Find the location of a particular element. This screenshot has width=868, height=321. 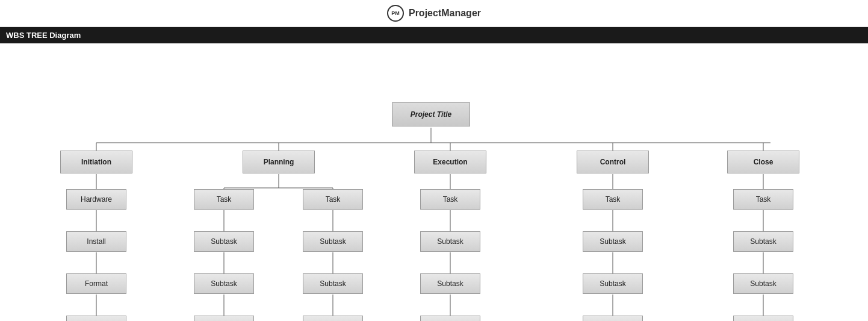

execution-subtask3: Subtask is located at coordinates (450, 318).